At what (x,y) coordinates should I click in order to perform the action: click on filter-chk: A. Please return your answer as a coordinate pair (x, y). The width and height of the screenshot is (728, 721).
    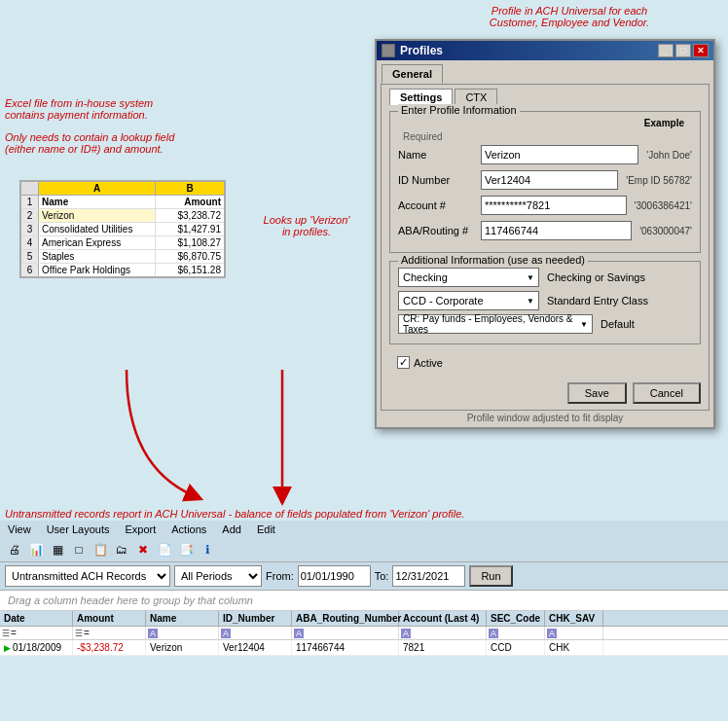
    Looking at the image, I should click on (574, 632).